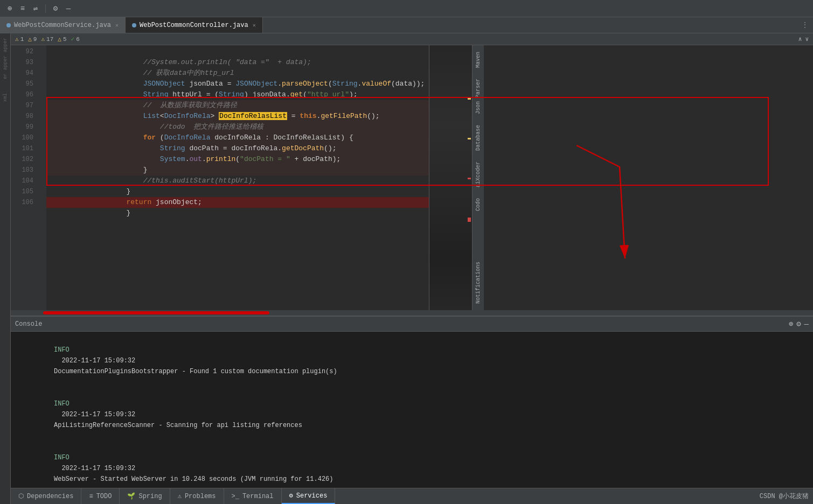  I want to click on problems-icon: ⚠, so click(180, 496).